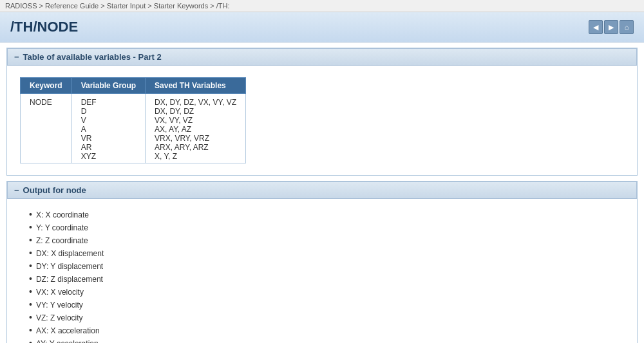 This screenshot has height=343, width=644. Describe the element at coordinates (328, 330) in the screenshot. I see `list-item: AX: X acceleration` at that location.